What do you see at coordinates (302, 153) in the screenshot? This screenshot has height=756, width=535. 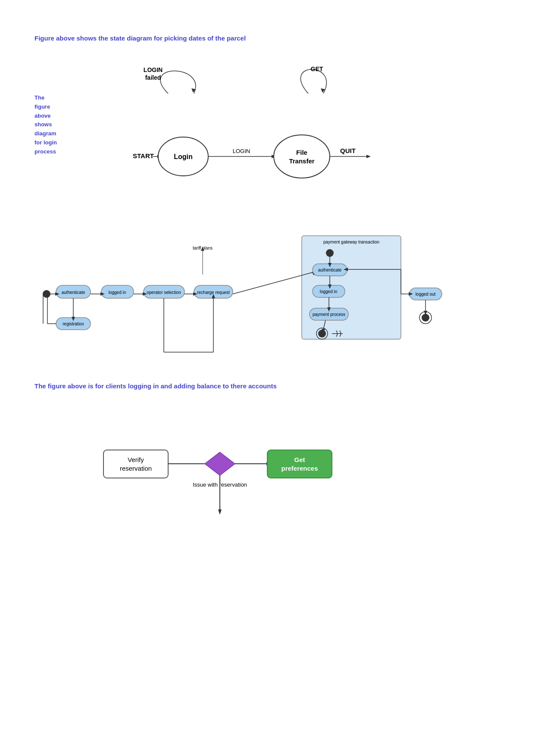 I see `svg-text: File` at bounding box center [302, 153].